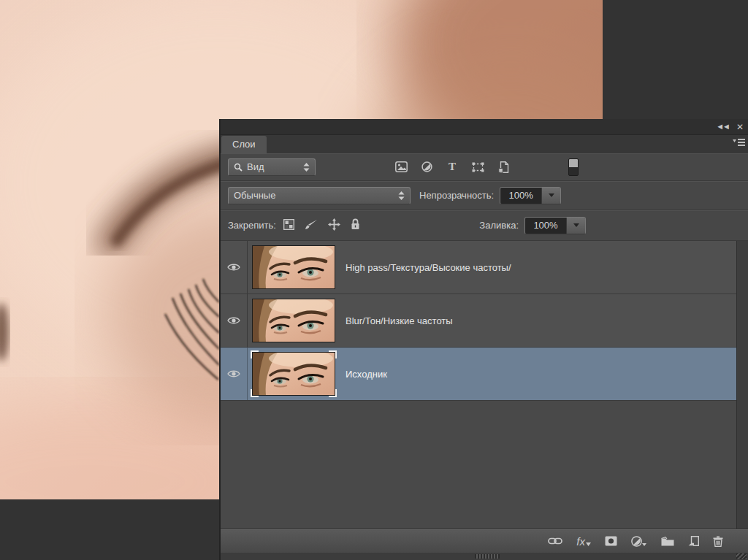 The image size is (748, 560). I want to click on fill-control: 100%, so click(555, 226).